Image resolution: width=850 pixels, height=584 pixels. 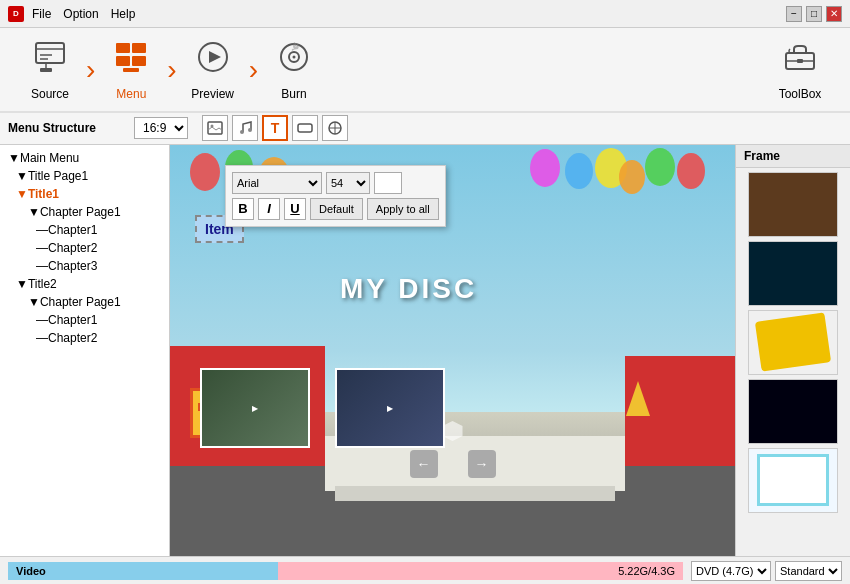 I want to click on status-bar: Video 5.22G/4.3G DVD (4.7G) DVD (8.5G) B…, so click(x=425, y=570).